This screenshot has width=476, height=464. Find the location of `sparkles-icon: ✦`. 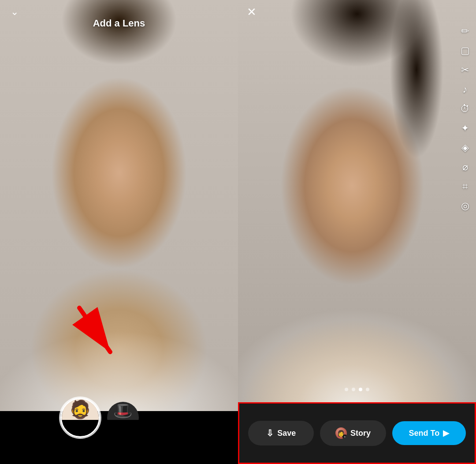

sparkles-icon: ✦ is located at coordinates (465, 128).